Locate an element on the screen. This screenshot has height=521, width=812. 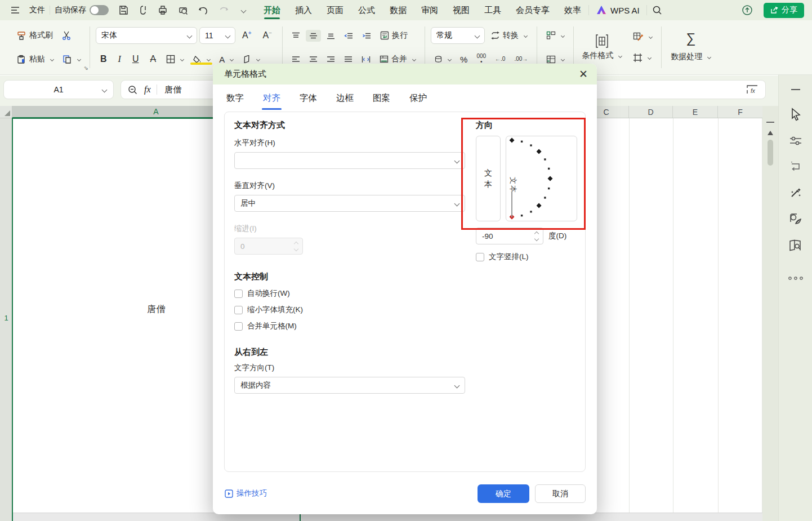
tab-view: 视图 is located at coordinates (461, 10).